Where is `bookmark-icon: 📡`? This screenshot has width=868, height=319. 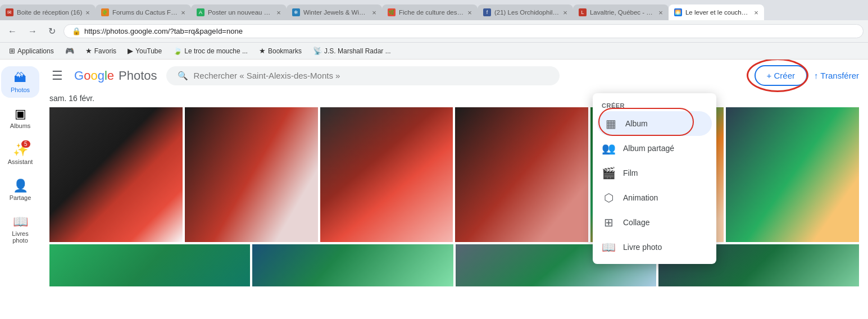
bookmark-icon: 📡 is located at coordinates (317, 51).